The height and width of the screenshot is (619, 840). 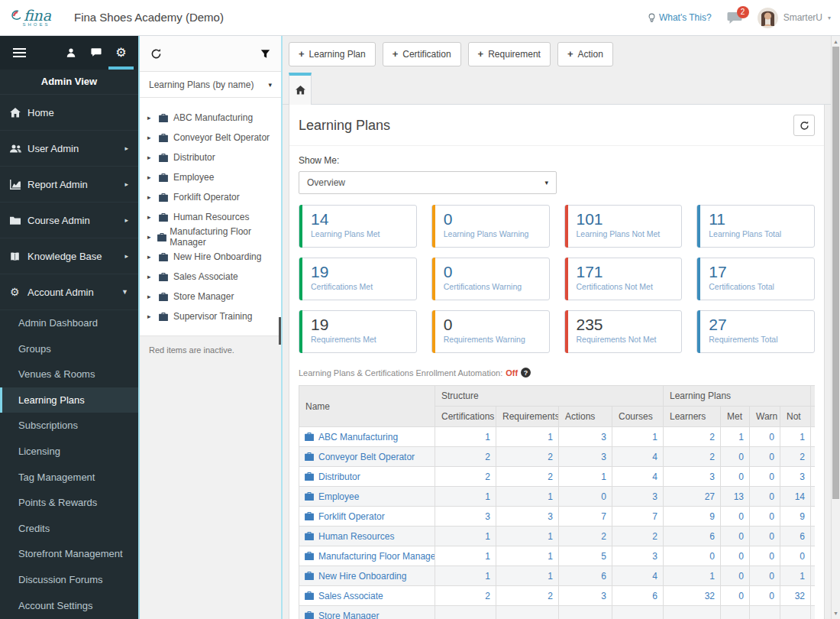 What do you see at coordinates (96, 53) in the screenshot?
I see `chat-icon` at bounding box center [96, 53].